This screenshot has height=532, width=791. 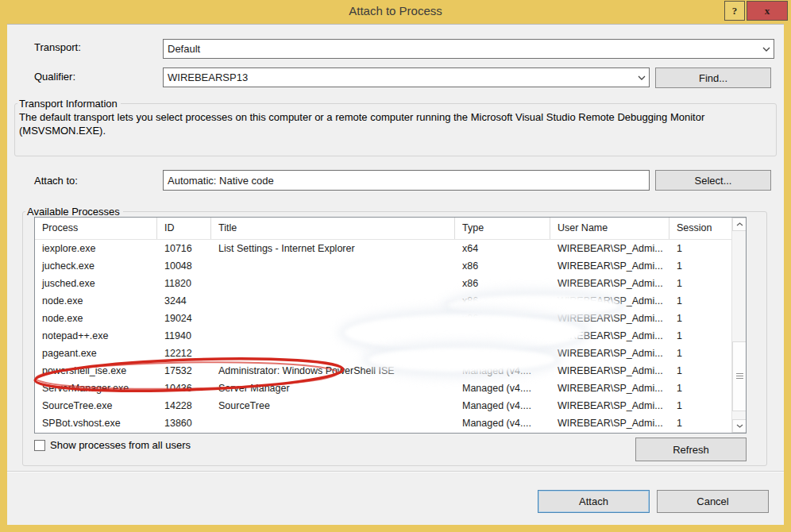 What do you see at coordinates (56, 181) in the screenshot?
I see `attach-to-label: Attach to:` at bounding box center [56, 181].